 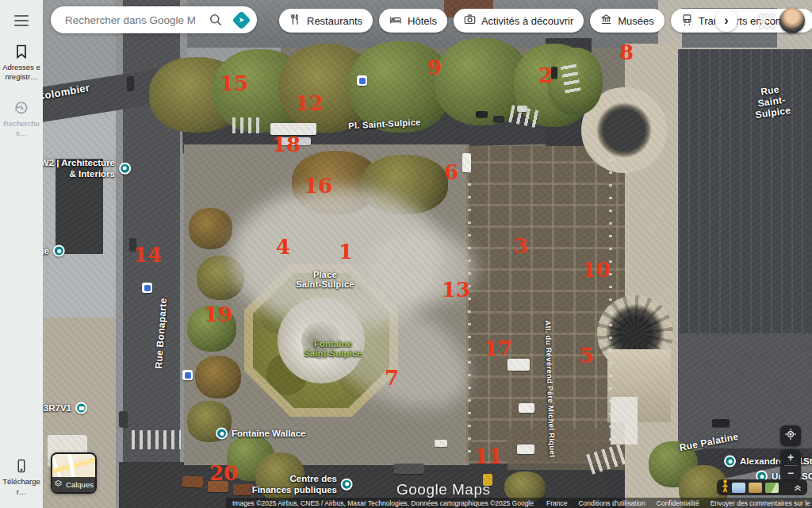 What do you see at coordinates (309, 103) in the screenshot?
I see `som-mark-12: 12` at bounding box center [309, 103].